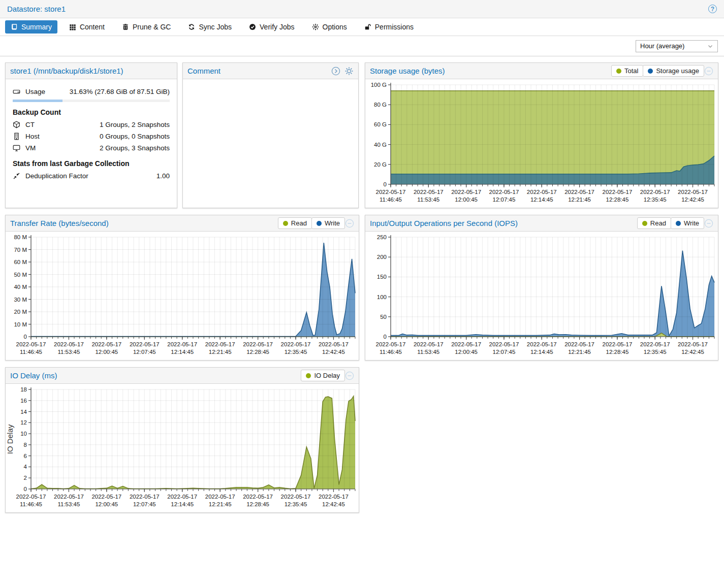 This screenshot has height=588, width=724. I want to click on svg-text: 250, so click(382, 237).